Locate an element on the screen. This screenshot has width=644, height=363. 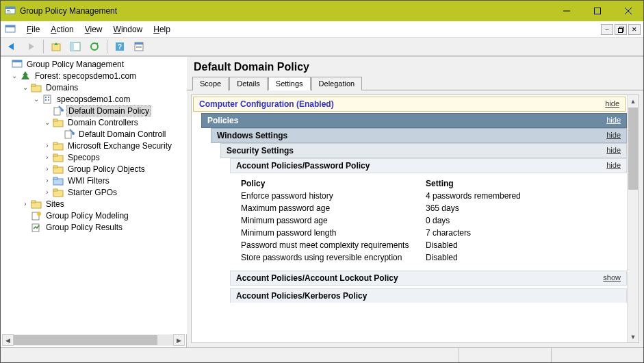
minimize-button is located at coordinates (567, 11).